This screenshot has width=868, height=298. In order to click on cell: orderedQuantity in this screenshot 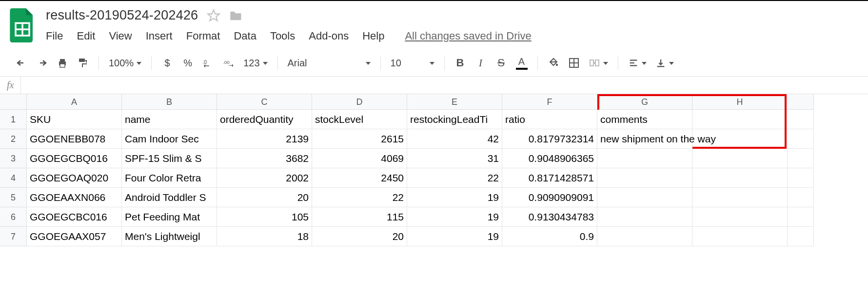, I will do `click(264, 119)`.